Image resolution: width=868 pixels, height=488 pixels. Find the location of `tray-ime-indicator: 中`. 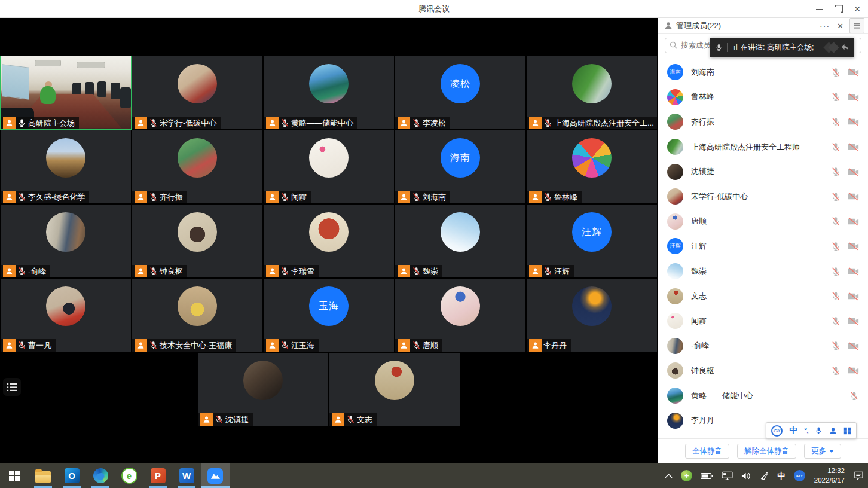

tray-ime-indicator: 中 is located at coordinates (781, 476).